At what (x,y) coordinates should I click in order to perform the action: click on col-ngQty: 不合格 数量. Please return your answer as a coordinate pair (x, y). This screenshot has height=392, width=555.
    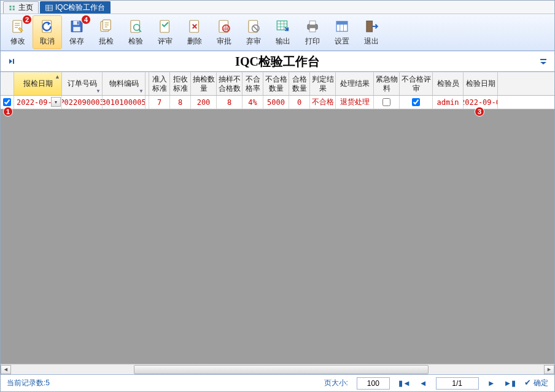
    Looking at the image, I should click on (276, 83).